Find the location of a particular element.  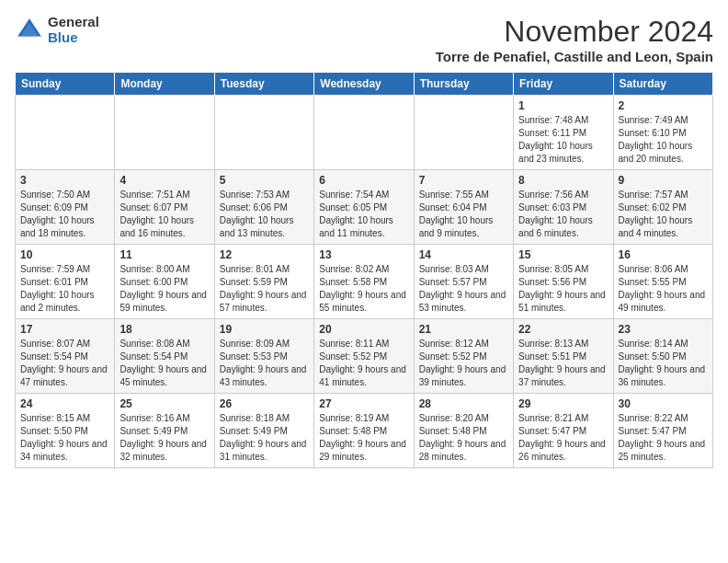

day-info: Sunrise: 8:07 AM Sunset: 5:54 PM Dayligh… is located at coordinates (64, 363).